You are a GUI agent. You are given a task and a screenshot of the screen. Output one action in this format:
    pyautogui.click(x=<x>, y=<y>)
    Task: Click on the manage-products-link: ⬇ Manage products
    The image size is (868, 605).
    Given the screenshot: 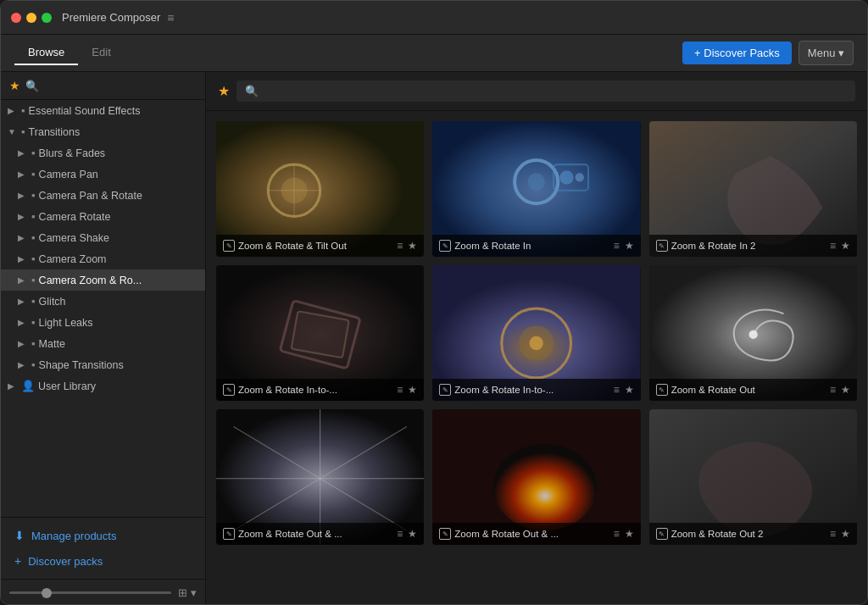 What is the action you would take?
    pyautogui.click(x=103, y=536)
    